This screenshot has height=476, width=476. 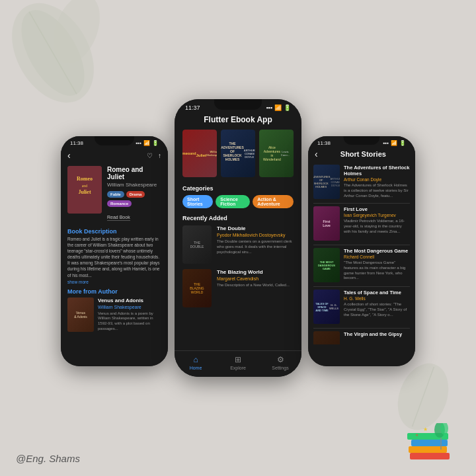 I want to click on tag-fable: Fable, so click(x=116, y=194).